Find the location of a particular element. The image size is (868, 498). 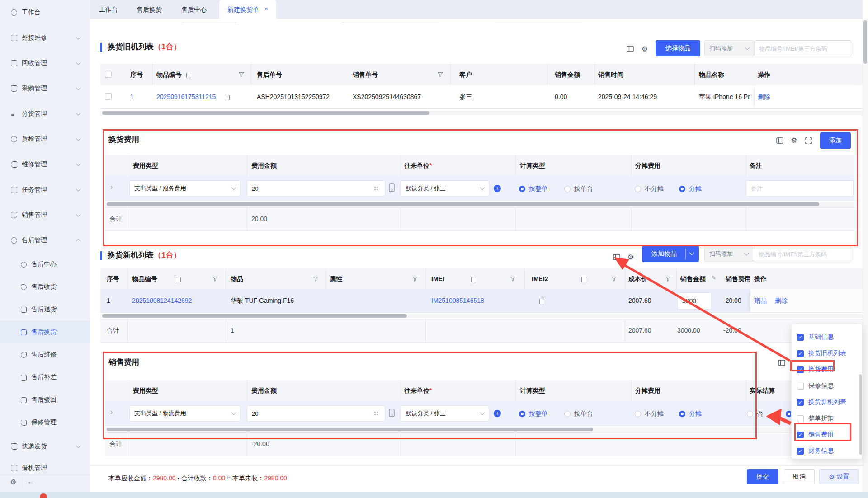

tab-new-exchange-order: 新建换货单 × is located at coordinates (248, 9).